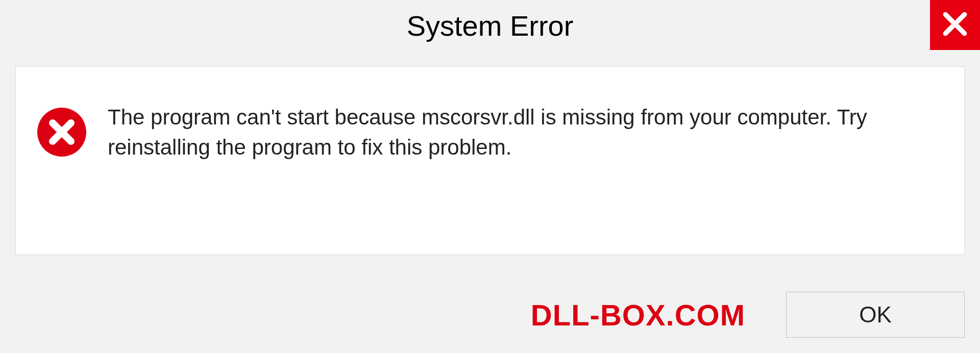 The width and height of the screenshot is (980, 353). I want to click on close-icon, so click(955, 25).